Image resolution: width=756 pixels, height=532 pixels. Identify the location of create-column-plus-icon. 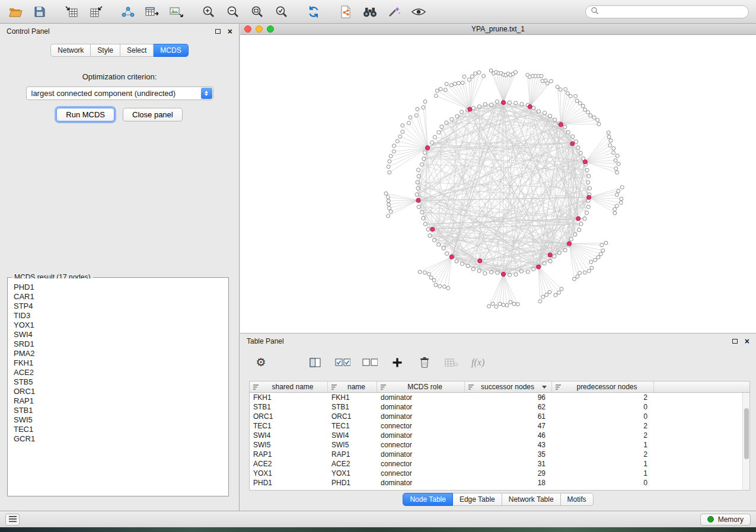
(397, 363).